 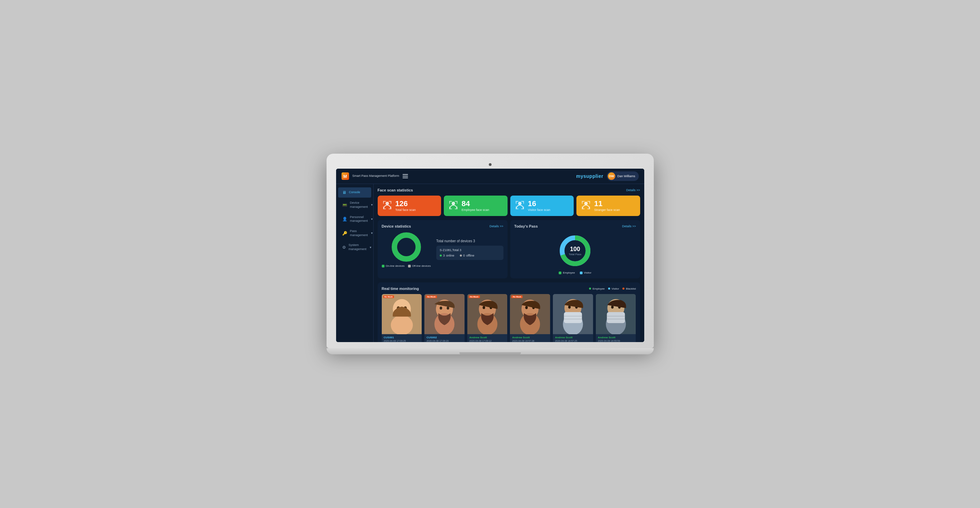 What do you see at coordinates (607, 210) in the screenshot?
I see `stranger-scan-label: Stranger face scan` at bounding box center [607, 210].